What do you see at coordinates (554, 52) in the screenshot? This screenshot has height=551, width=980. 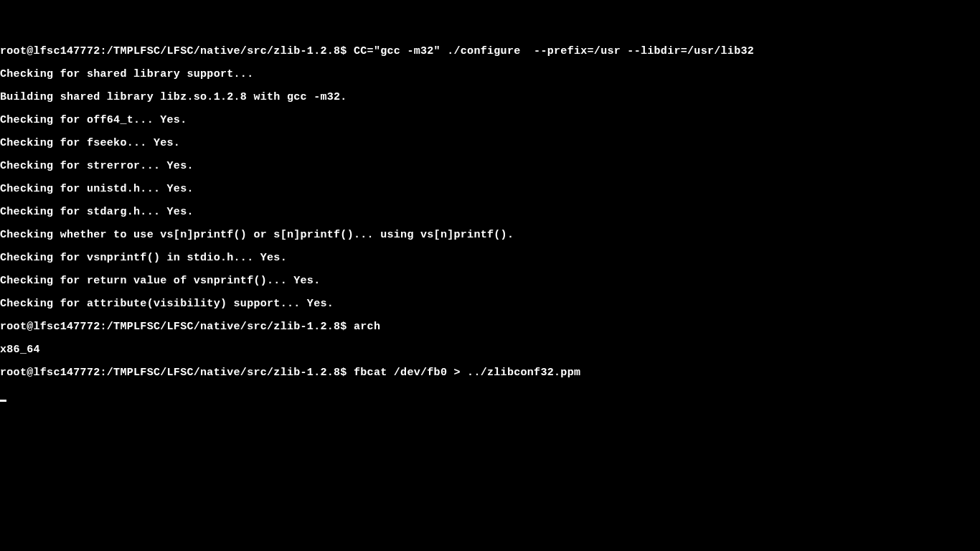 I see `shell-command: CC="gcc -m32" ./configure --prefix=/usr …` at bounding box center [554, 52].